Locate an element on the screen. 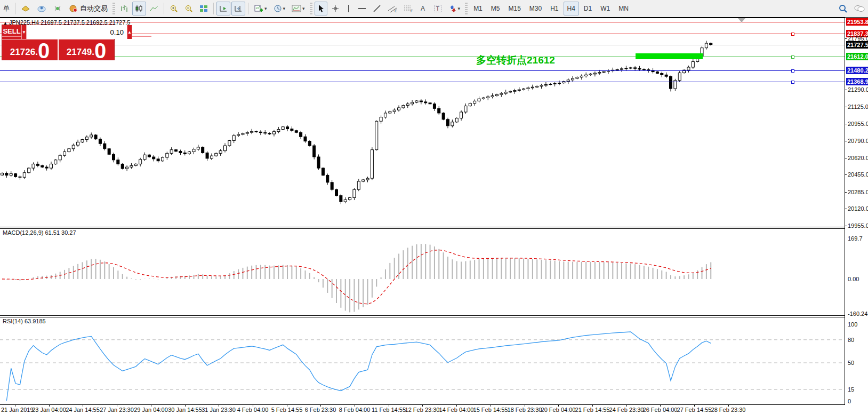 The width and height of the screenshot is (868, 414). toolbar-separator is located at coordinates (164, 9).